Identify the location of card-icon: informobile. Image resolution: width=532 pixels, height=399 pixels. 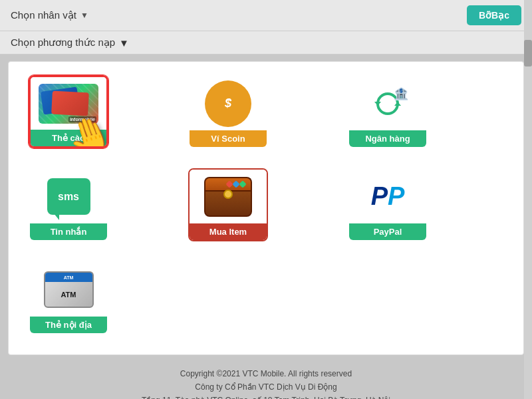
(68, 104).